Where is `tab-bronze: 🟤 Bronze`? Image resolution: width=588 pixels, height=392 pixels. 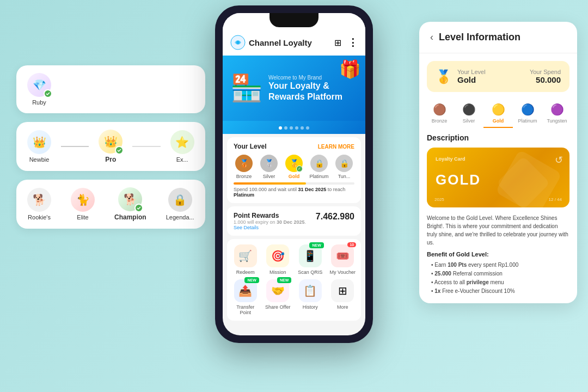 tab-bronze: 🟤 Bronze is located at coordinates (439, 114).